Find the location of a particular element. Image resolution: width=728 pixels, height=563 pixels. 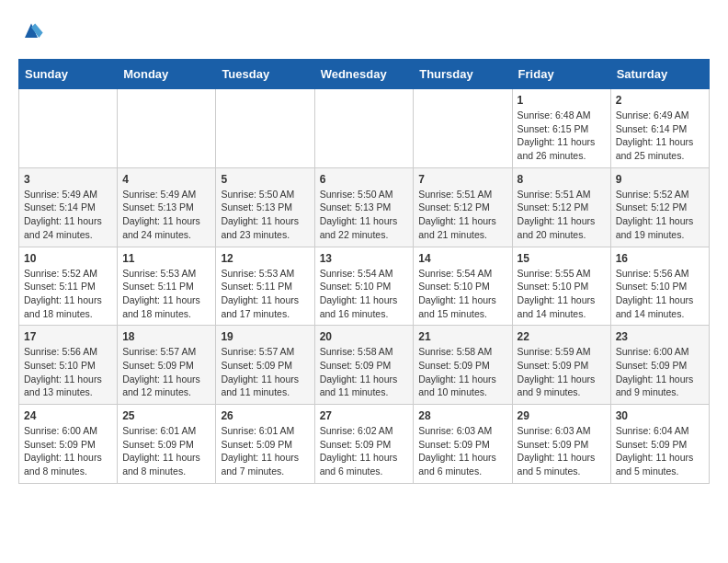

calendar-header-row: SundayMondayTuesdayWednesdayThursdayFrid… is located at coordinates (364, 75).